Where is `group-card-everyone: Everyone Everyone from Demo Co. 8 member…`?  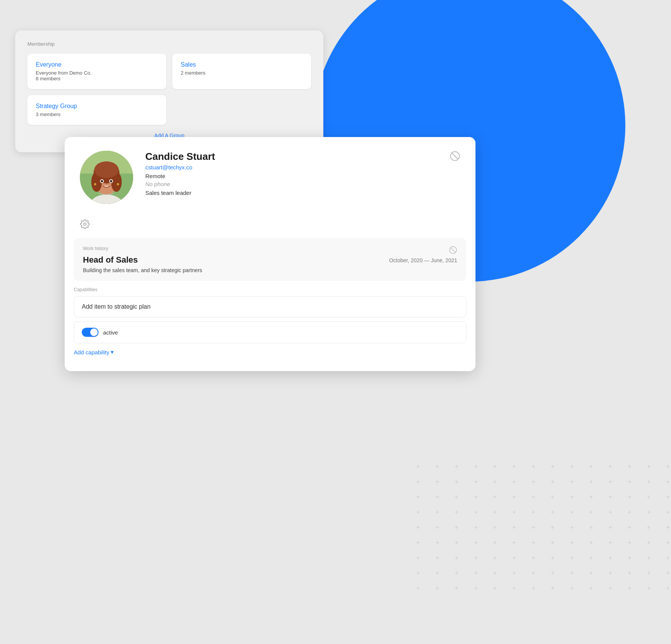 group-card-everyone: Everyone Everyone from Demo Co. 8 member… is located at coordinates (97, 72).